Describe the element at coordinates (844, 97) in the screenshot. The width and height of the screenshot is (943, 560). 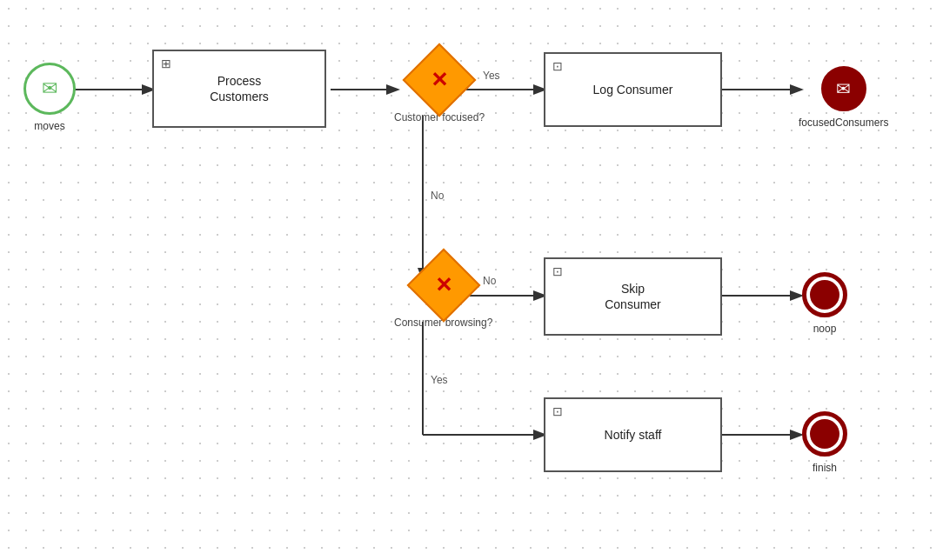
I see `focused-consumers-end-node: ✉ focusedConsumers` at that location.